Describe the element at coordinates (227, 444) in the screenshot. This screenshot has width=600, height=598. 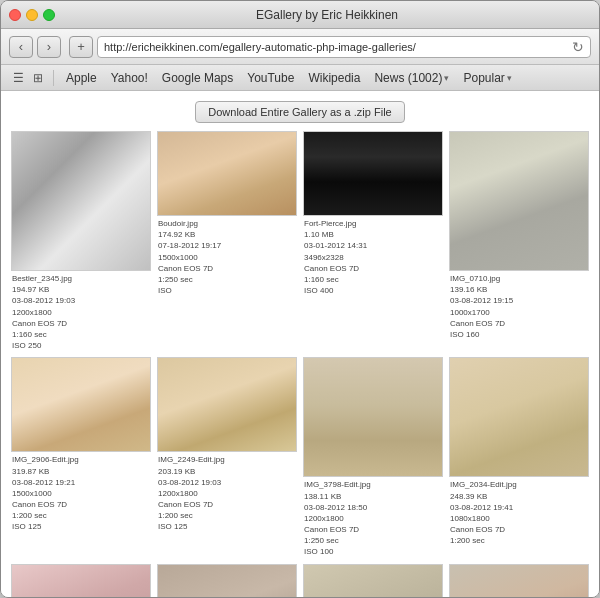
I see `list-item: IMG_2249-Edit.jpg 203.19 KB 03-08-2012 1…` at that location.